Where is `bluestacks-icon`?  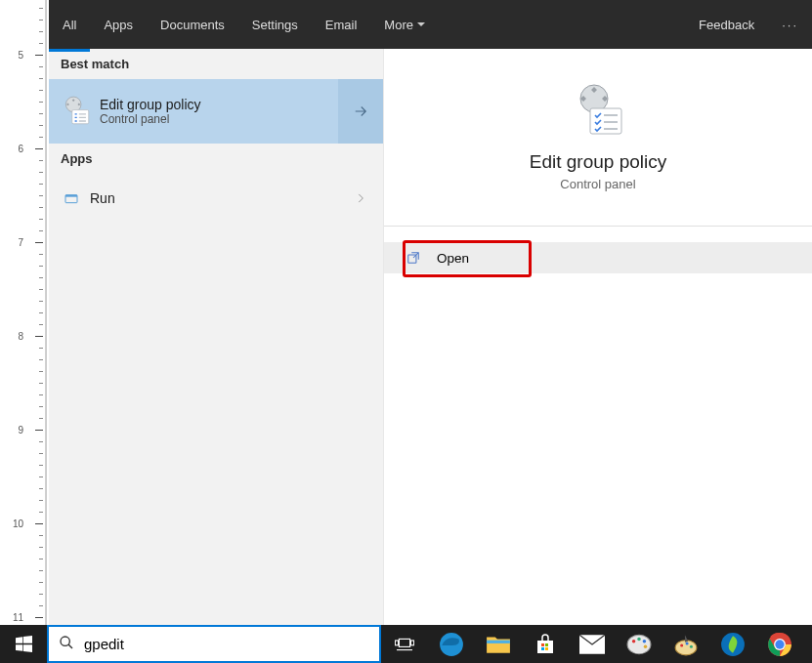 bluestacks-icon is located at coordinates (733, 644).